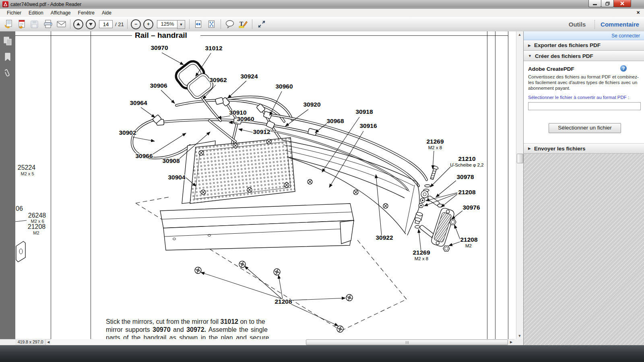 The image size is (644, 362). What do you see at coordinates (585, 128) in the screenshot?
I see `select-file-button: Sélectionner un fichier` at bounding box center [585, 128].